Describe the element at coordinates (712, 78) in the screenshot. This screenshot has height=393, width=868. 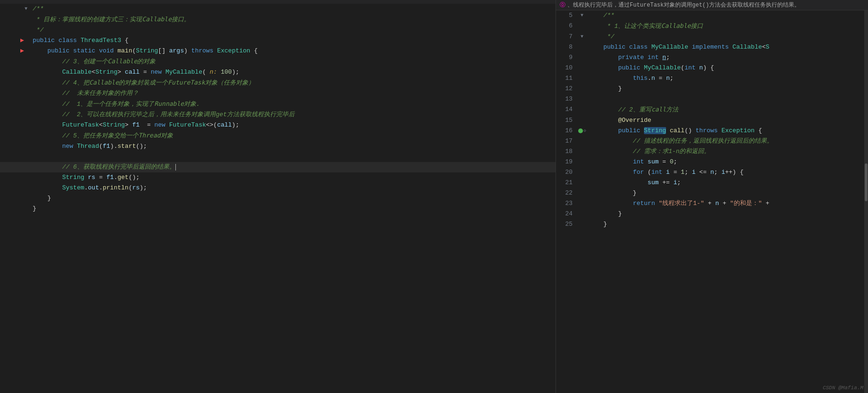
I see `table-row: 11 this.n = n;` at that location.